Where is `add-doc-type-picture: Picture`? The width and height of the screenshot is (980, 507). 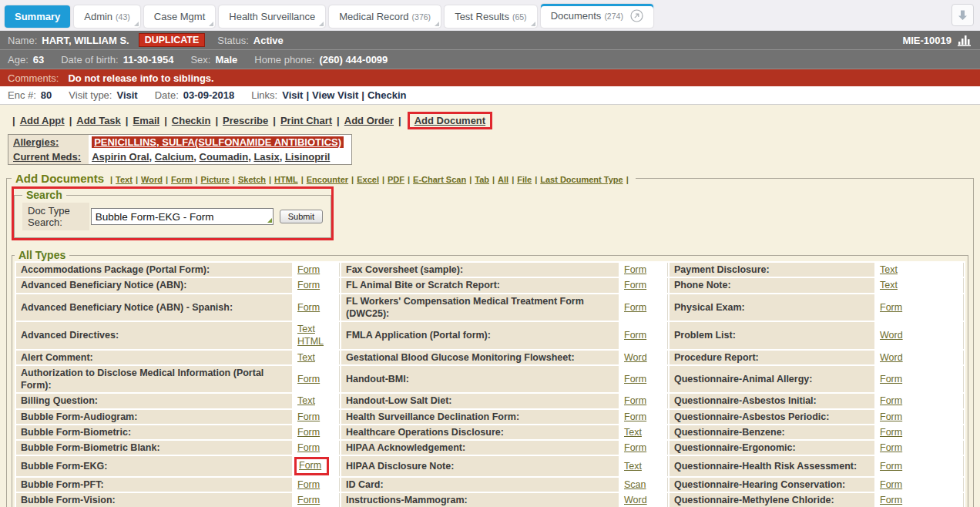
add-doc-type-picture: Picture is located at coordinates (216, 180).